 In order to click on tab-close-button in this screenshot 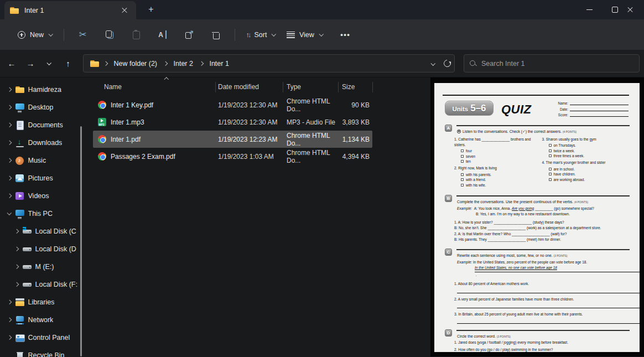, I will do `click(124, 11)`.